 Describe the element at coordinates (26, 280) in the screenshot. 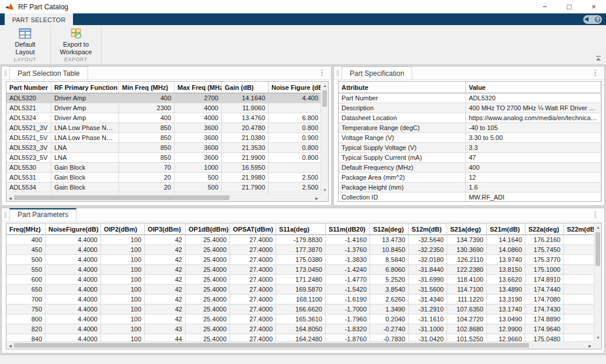

I see `table-cell: 600` at that location.